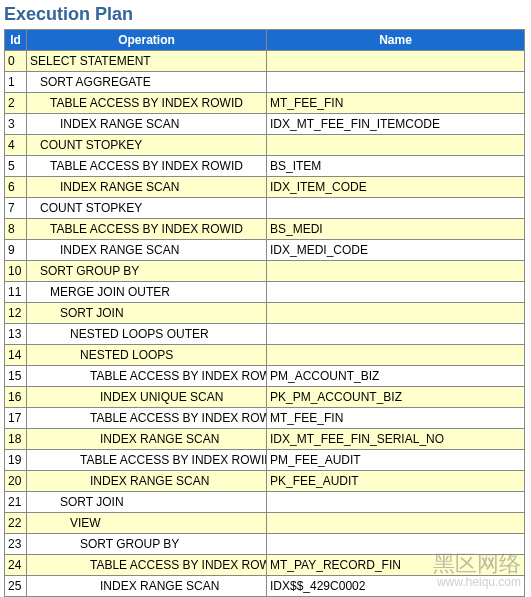  What do you see at coordinates (265, 166) in the screenshot?
I see `table-row: 5TABLE ACCESS BY INDEX ROWIDBS_ITEM` at bounding box center [265, 166].